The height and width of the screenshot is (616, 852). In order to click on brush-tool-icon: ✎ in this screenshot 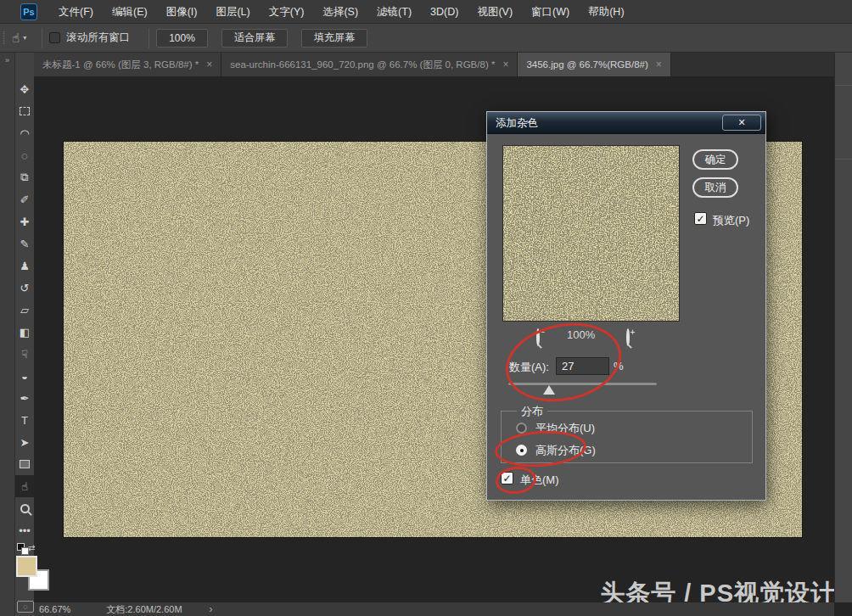, I will do `click(25, 244)`.